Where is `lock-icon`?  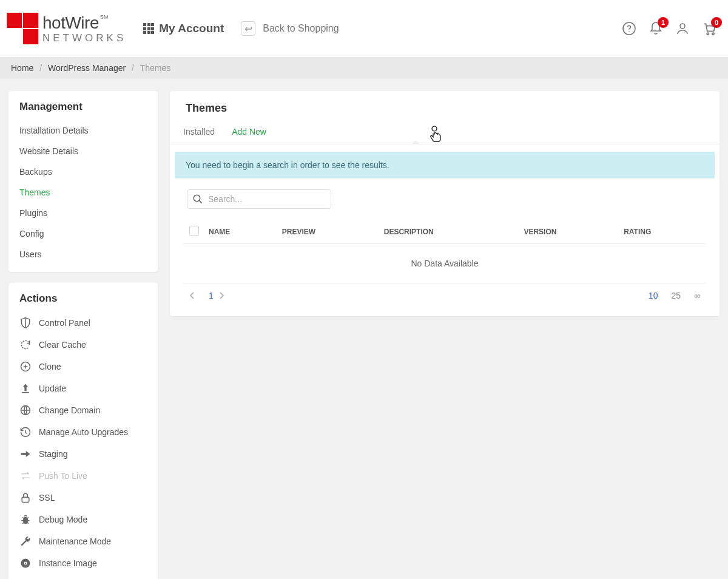
lock-icon is located at coordinates (25, 498).